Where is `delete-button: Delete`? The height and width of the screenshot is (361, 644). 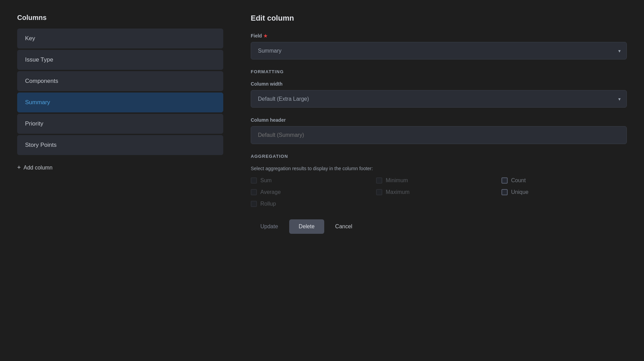
delete-button: Delete is located at coordinates (307, 227).